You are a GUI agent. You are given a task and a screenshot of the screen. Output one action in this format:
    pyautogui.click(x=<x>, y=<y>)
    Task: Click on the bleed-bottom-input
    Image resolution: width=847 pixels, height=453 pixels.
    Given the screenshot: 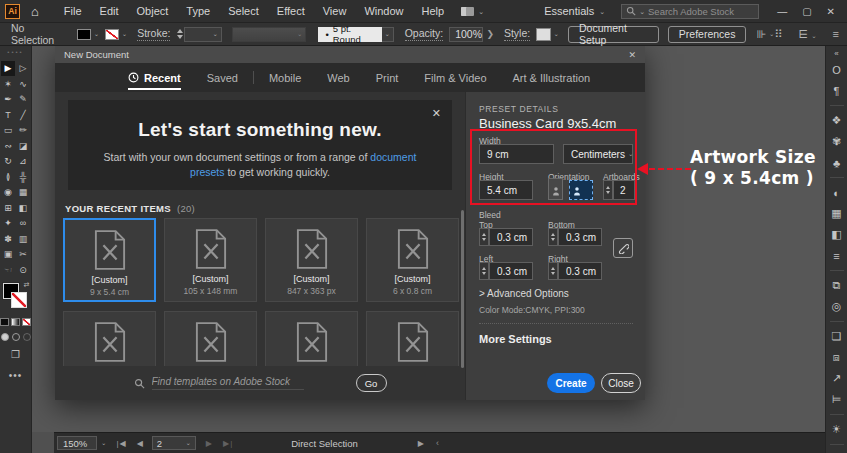 What is the action you would take?
    pyautogui.click(x=580, y=237)
    